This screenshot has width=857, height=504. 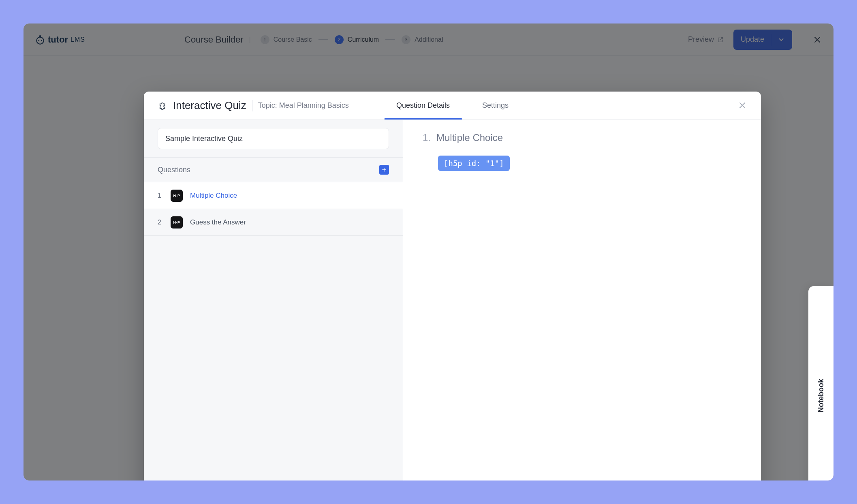 What do you see at coordinates (252, 106) in the screenshot?
I see `modal-title-divider` at bounding box center [252, 106].